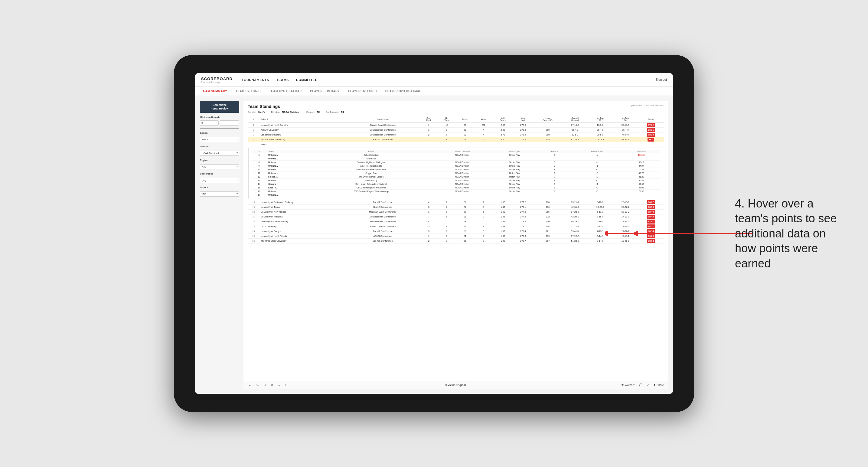 This screenshot has height=467, width=868. Describe the element at coordinates (503, 231) in the screenshot. I see `cell-adj: 1.32` at that location.